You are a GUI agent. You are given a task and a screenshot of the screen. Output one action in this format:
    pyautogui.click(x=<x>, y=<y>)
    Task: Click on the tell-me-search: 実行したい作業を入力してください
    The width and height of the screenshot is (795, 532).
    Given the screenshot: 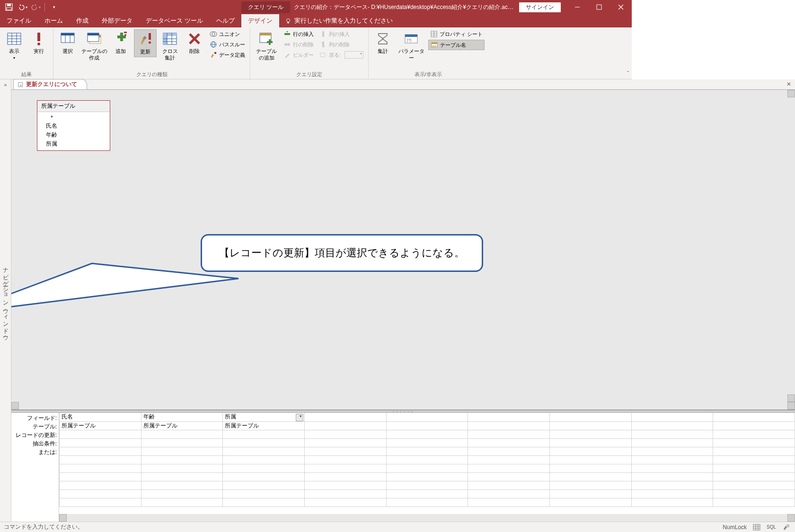 What is the action you would take?
    pyautogui.click(x=339, y=21)
    